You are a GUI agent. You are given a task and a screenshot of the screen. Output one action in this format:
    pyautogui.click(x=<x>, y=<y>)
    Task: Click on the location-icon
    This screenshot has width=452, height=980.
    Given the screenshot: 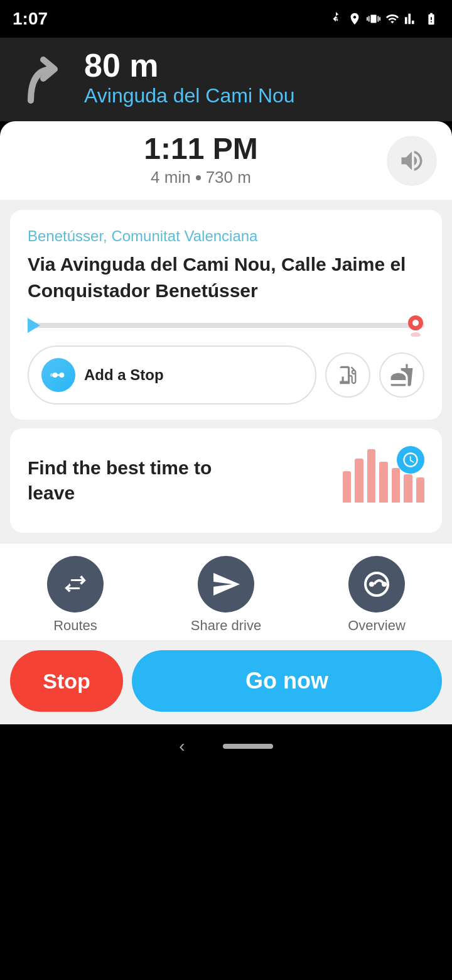 What is the action you would take?
    pyautogui.click(x=355, y=19)
    